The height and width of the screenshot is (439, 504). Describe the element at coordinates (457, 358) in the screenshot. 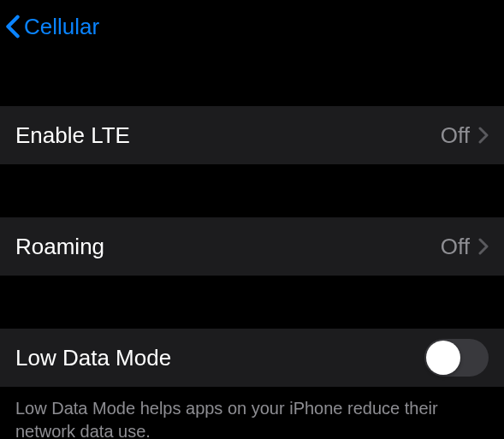

I see `low-data-mode-toggle` at that location.